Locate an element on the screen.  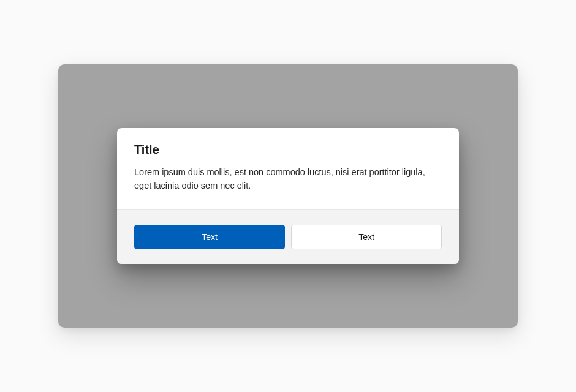
dialog-title: Title is located at coordinates (288, 149).